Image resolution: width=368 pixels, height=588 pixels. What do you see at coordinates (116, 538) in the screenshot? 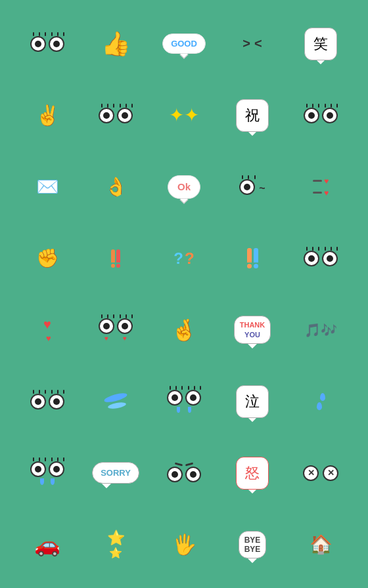
I see `star-outline: ⭐` at bounding box center [116, 538].